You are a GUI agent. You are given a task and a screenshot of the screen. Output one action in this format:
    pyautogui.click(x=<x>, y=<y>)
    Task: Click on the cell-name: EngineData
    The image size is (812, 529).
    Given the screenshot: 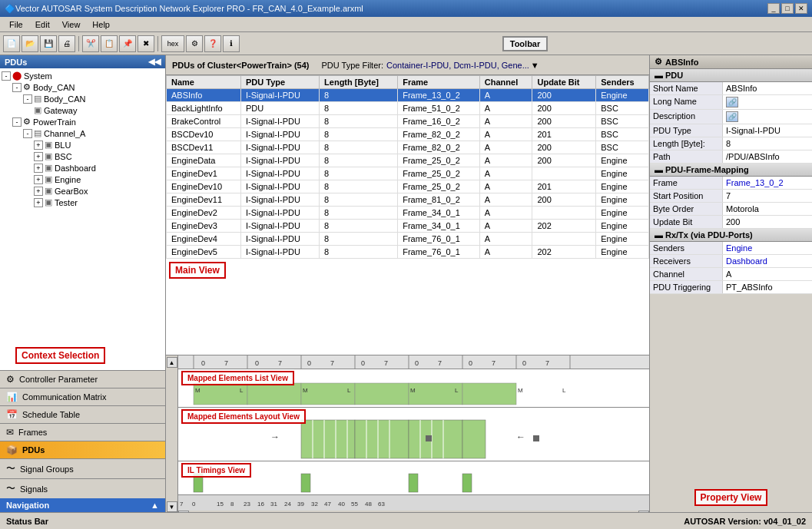 What is the action you would take?
    pyautogui.click(x=204, y=161)
    